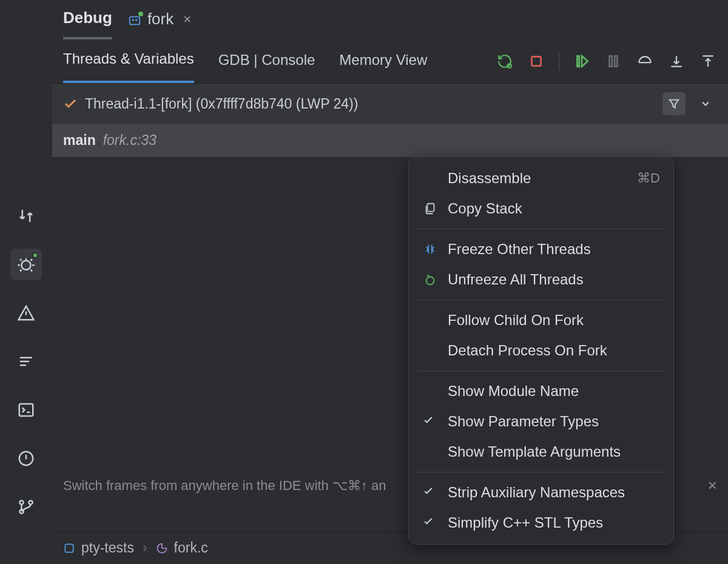 The height and width of the screenshot is (564, 728). Describe the element at coordinates (130, 141) in the screenshot. I see `frame-location: fork.c:33` at that location.